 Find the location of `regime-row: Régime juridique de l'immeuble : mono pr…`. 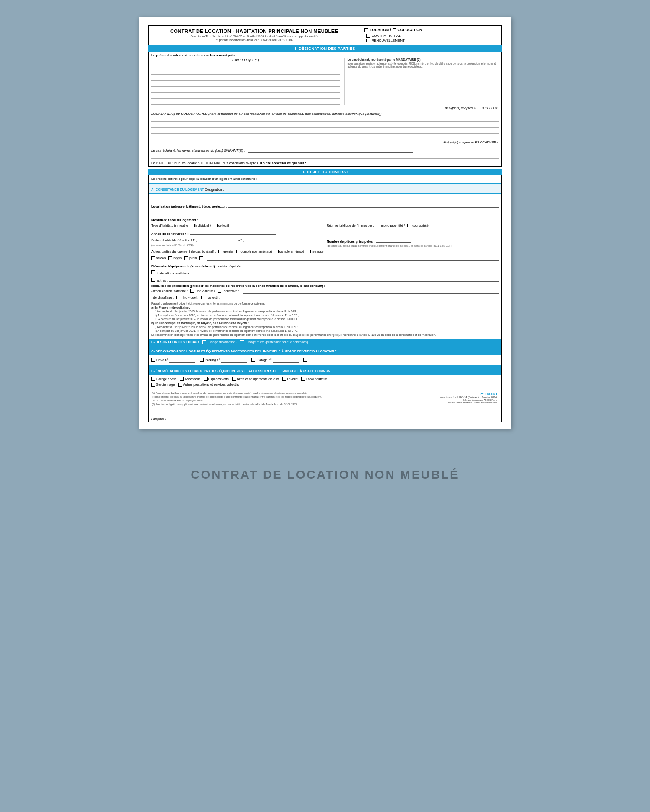

regime-row: Régime juridique de l'immeuble : mono pr… is located at coordinates (413, 225).